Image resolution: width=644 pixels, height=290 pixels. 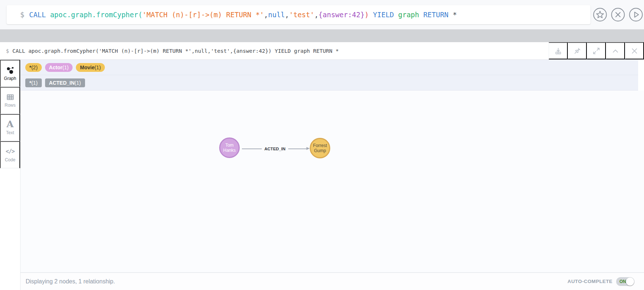 What do you see at coordinates (436, 15) in the screenshot?
I see `code-token: RETURN` at bounding box center [436, 15].